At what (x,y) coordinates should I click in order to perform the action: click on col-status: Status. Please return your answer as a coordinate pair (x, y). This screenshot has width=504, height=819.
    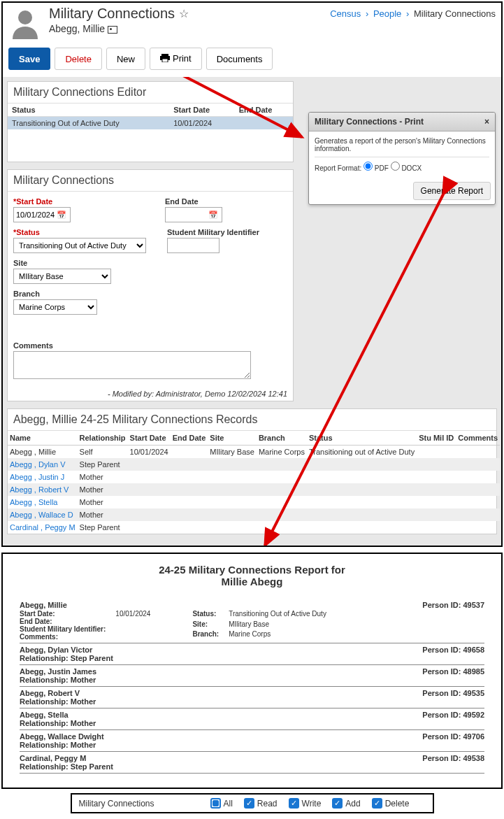
    Looking at the image, I should click on (88, 111).